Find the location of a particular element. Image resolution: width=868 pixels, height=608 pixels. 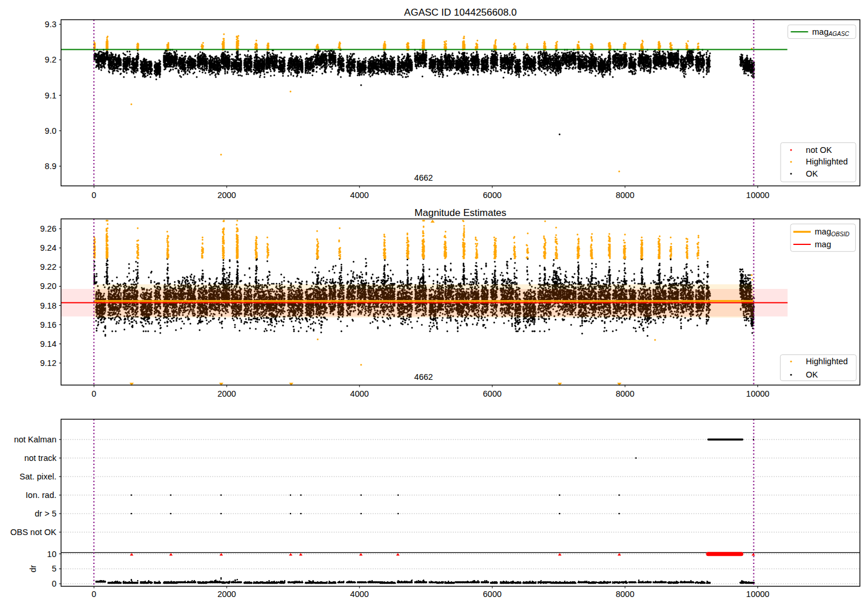

svg-text: AGASC ID 1044256608.0 is located at coordinates (461, 13).